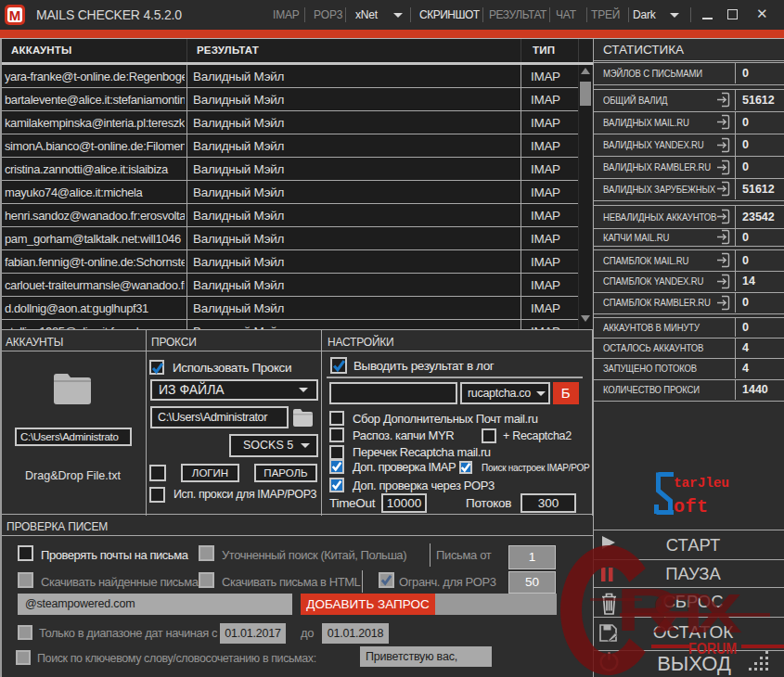 This screenshot has width=784, height=677. I want to click on svg-text: oft, so click(690, 506).